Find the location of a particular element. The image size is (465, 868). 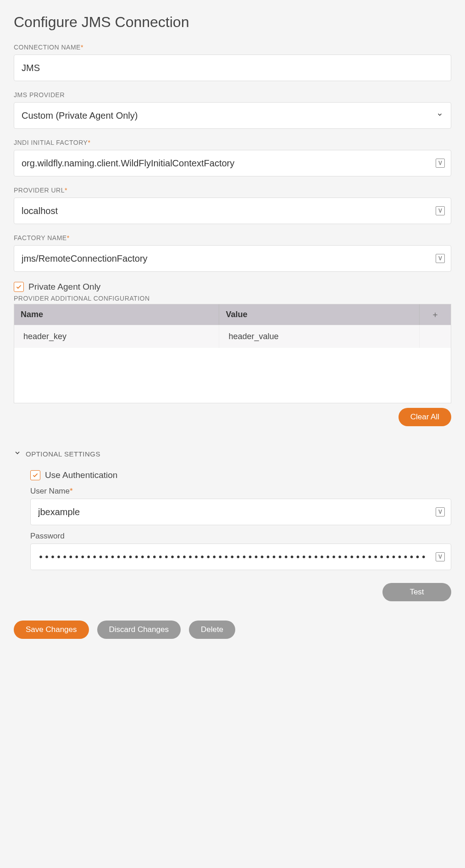

connection-name-input is located at coordinates (232, 68).